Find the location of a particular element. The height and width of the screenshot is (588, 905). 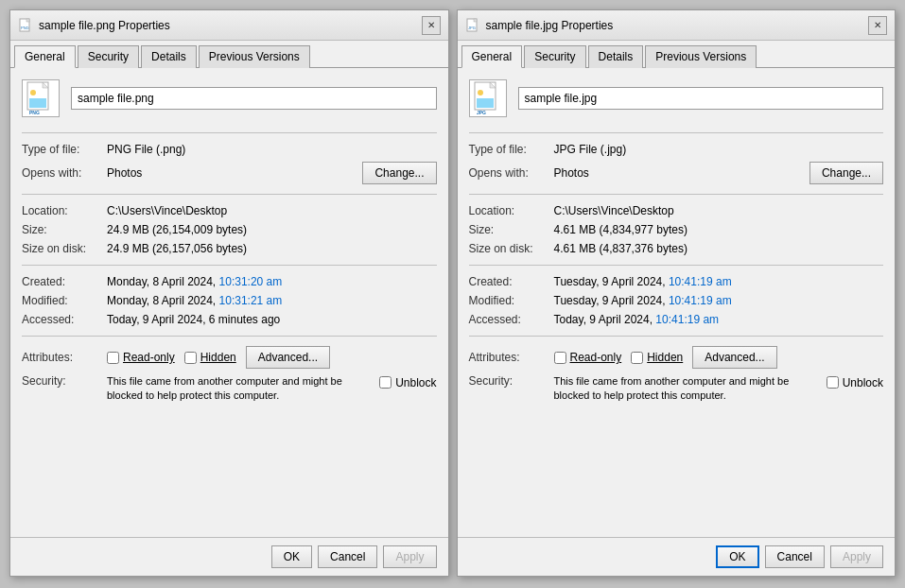

jpg-file-svg: JPG is located at coordinates (488, 98).